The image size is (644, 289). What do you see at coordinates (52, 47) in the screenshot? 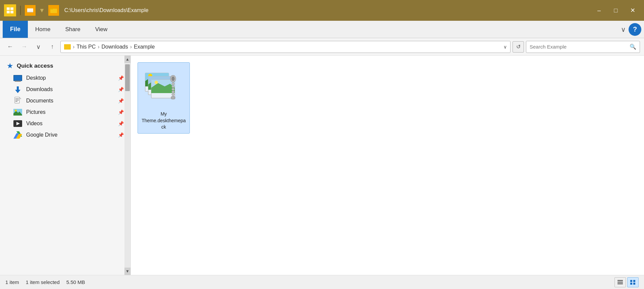
I see `up-button: ↑` at bounding box center [52, 47].